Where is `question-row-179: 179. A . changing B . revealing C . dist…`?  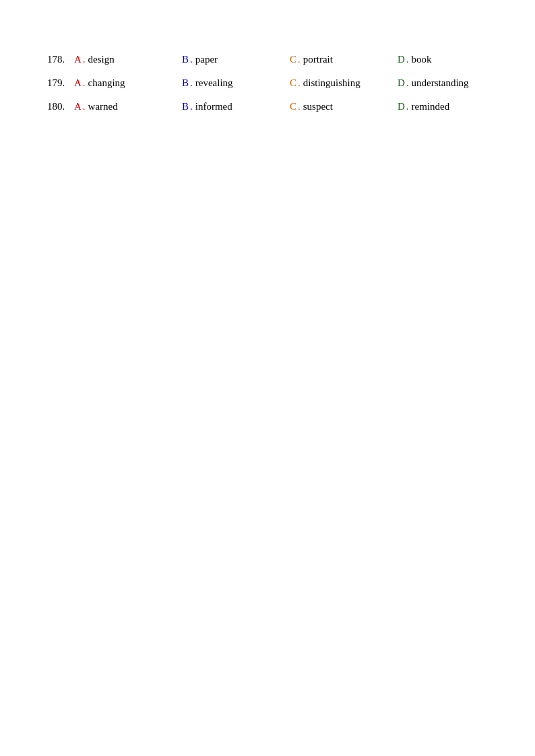
question-row-179: 179. A . changing B . revealing C . dist… is located at coordinates (268, 83).